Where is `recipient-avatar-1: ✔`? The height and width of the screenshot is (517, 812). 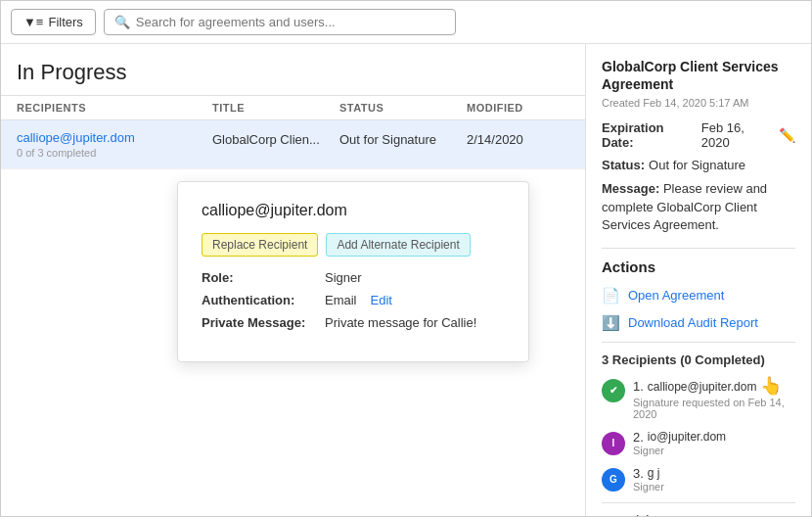 recipient-avatar-1: ✔ is located at coordinates (613, 391).